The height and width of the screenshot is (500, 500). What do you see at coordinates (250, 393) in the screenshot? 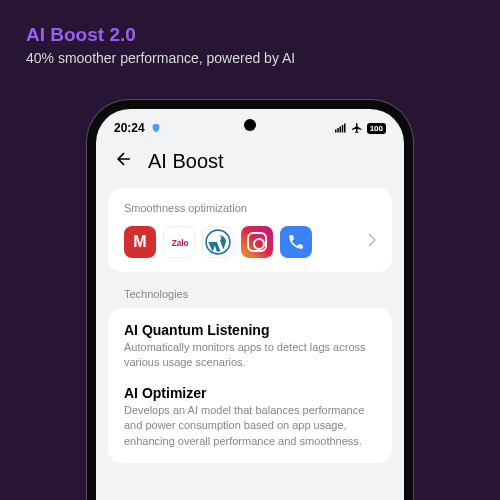
I see `tech-title: AI Optimizer` at bounding box center [250, 393].